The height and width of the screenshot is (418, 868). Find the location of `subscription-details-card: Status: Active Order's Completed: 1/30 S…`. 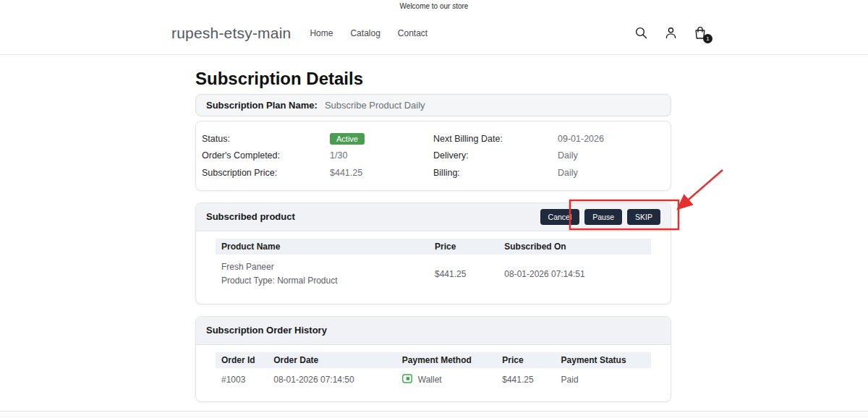

subscription-details-card: Status: Active Order's Completed: 1/30 S… is located at coordinates (433, 156).